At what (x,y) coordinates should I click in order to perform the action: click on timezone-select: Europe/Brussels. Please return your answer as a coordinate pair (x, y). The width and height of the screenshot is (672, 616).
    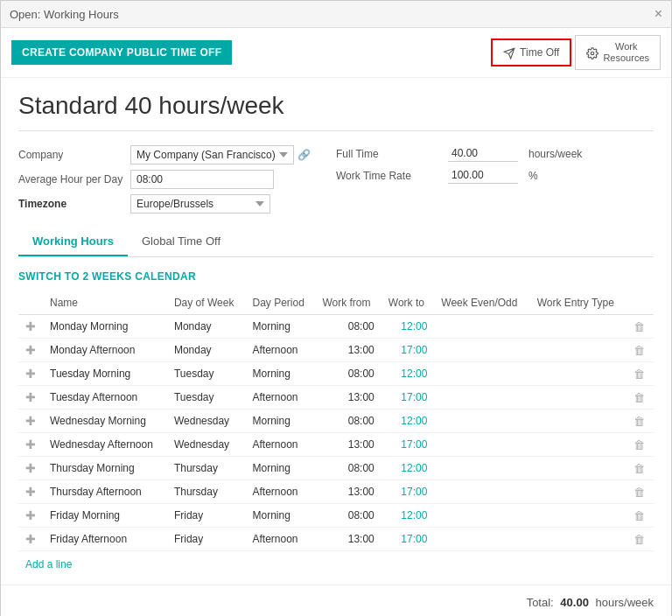
    Looking at the image, I should click on (200, 204).